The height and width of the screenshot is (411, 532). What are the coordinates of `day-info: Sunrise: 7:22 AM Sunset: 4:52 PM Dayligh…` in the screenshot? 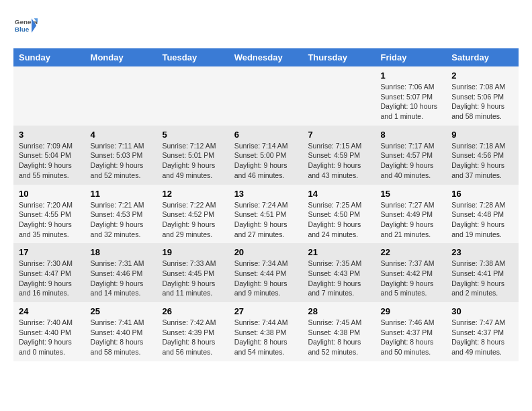 It's located at (192, 220).